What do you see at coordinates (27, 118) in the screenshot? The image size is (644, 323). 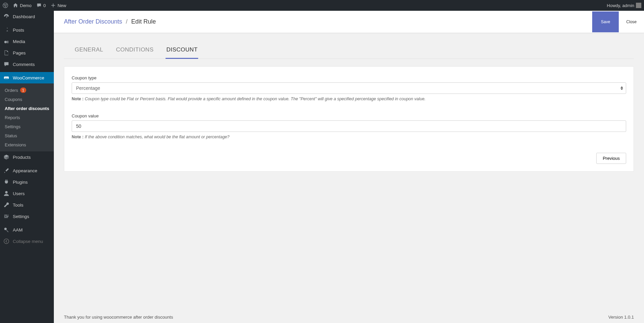 I see `submenu-reports: Reports` at bounding box center [27, 118].